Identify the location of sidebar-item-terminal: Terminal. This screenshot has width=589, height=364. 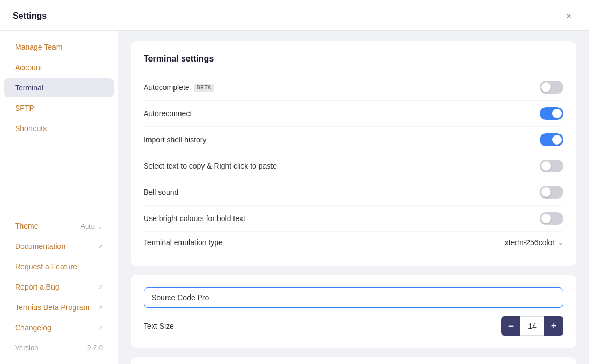
(59, 88).